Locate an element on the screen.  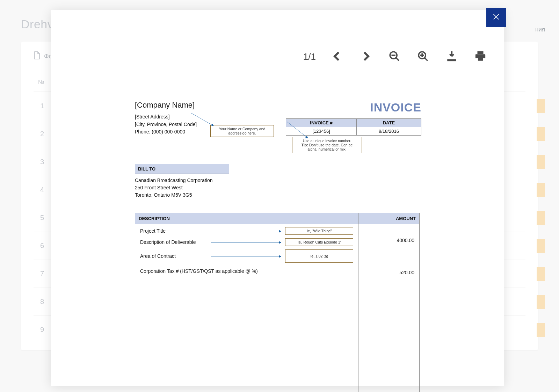
annotation-company: Your Name or Company and address go here… is located at coordinates (242, 131).